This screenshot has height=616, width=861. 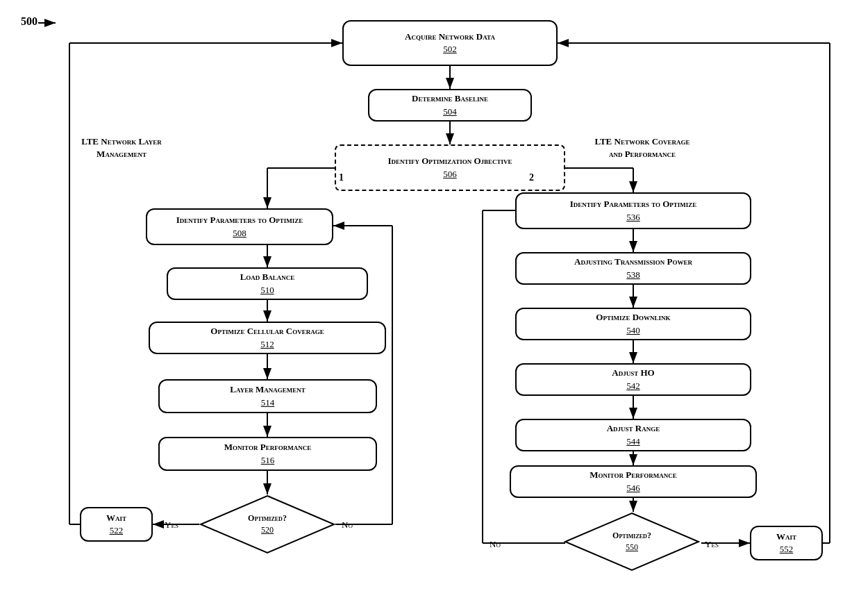 What do you see at coordinates (633, 211) in the screenshot?
I see `identify-536-node: Identify Parameters to Optimize 536` at bounding box center [633, 211].